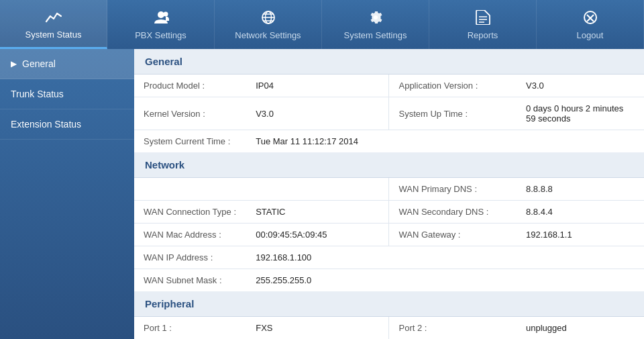 The width and height of the screenshot is (644, 339). Describe the element at coordinates (191, 281) in the screenshot. I see `label-cell: WAN Subnet Mask :` at that location.